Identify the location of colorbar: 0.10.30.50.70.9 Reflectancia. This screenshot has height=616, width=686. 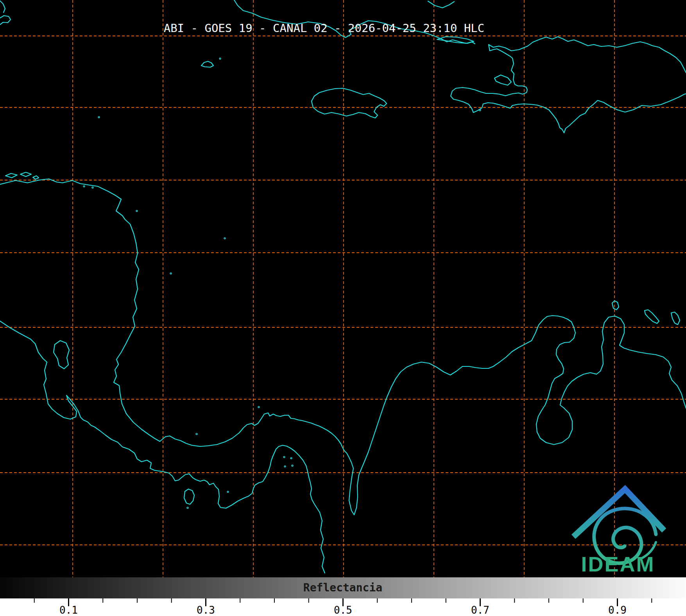
(343, 597).